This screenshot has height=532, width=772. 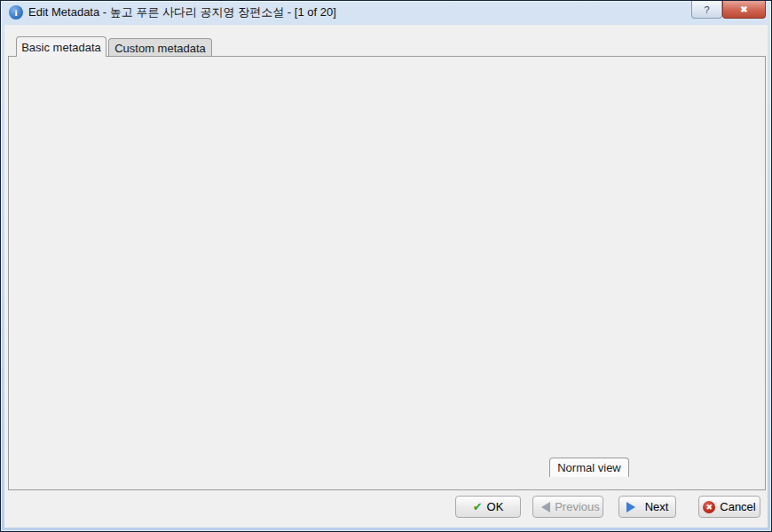 What do you see at coordinates (61, 46) in the screenshot?
I see `tab-basic-metadata: Basic metadata` at bounding box center [61, 46].